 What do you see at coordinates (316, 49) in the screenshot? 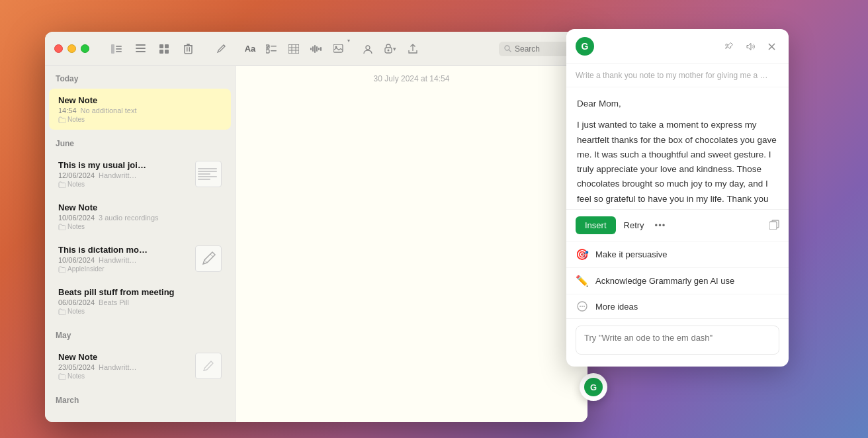
I see `title-bar: Aa` at bounding box center [316, 49].